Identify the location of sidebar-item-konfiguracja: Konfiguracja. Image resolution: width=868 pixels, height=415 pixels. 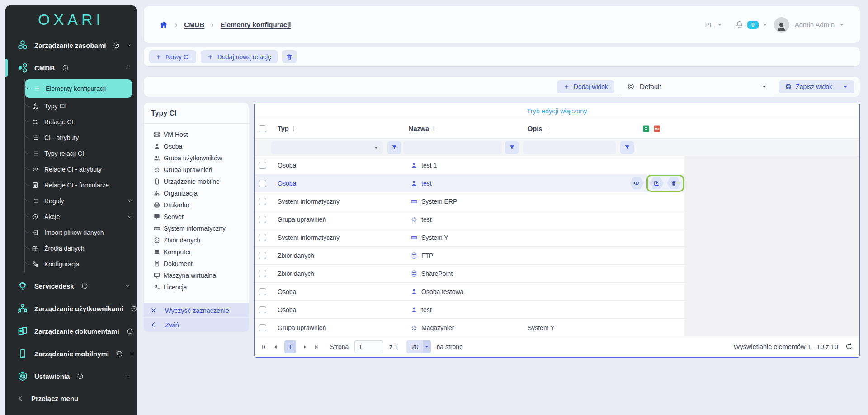
(79, 264).